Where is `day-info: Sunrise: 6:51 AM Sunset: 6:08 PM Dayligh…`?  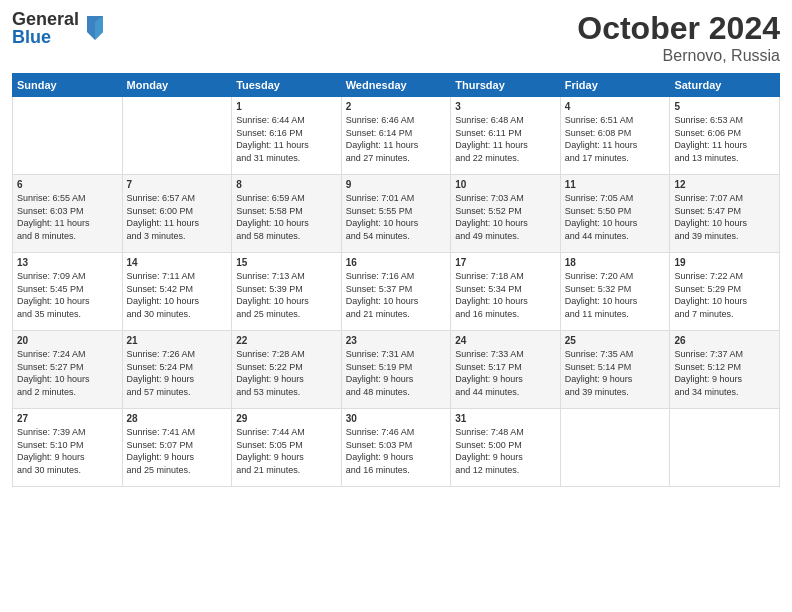
day-info: Sunrise: 6:51 AM Sunset: 6:08 PM Dayligh… is located at coordinates (616, 139).